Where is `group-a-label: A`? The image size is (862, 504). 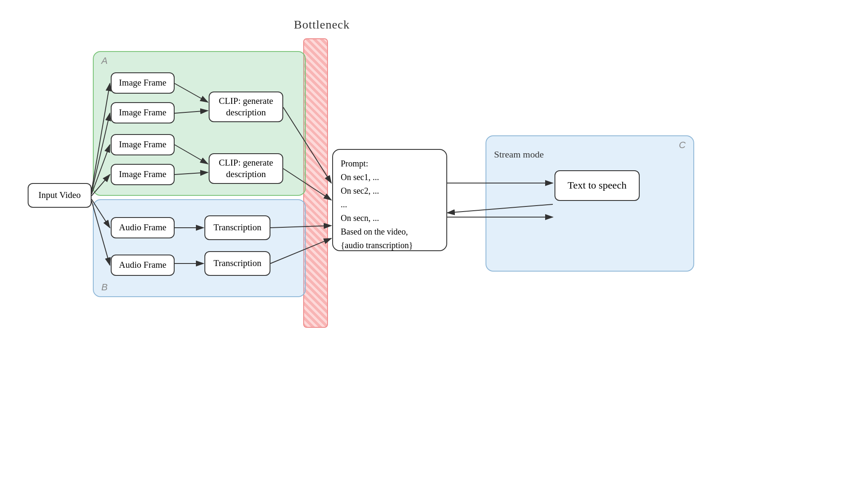
group-a-label: A is located at coordinates (105, 61).